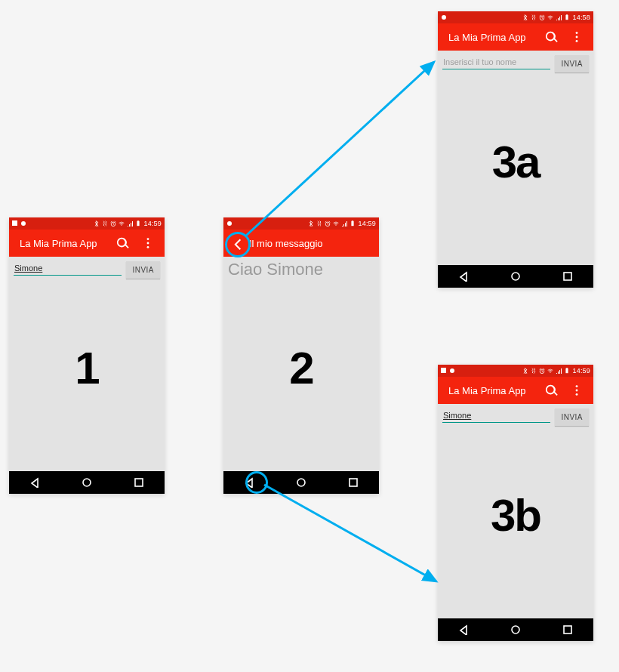 The height and width of the screenshot is (672, 619). What do you see at coordinates (516, 515) in the screenshot?
I see `screen-label: 3b` at bounding box center [516, 515].